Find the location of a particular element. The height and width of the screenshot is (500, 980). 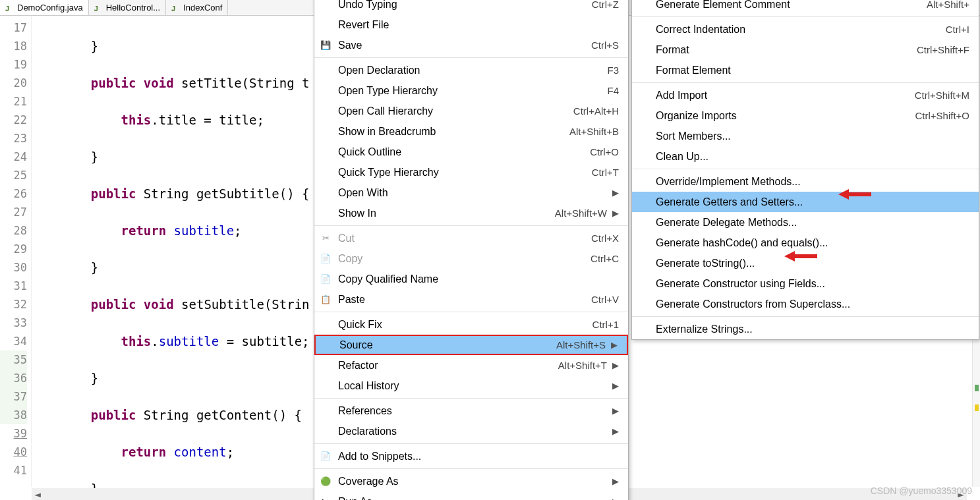

menu-item-quick-fix: Quick FixCtrl+1 is located at coordinates (471, 324).